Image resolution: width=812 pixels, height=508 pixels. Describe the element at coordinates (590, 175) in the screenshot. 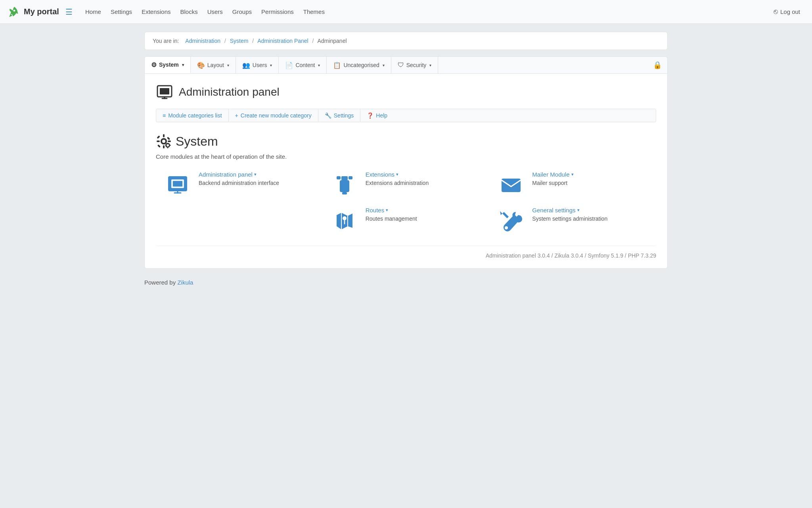

I see `mailer-module-link: Mailer Module ▾` at that location.